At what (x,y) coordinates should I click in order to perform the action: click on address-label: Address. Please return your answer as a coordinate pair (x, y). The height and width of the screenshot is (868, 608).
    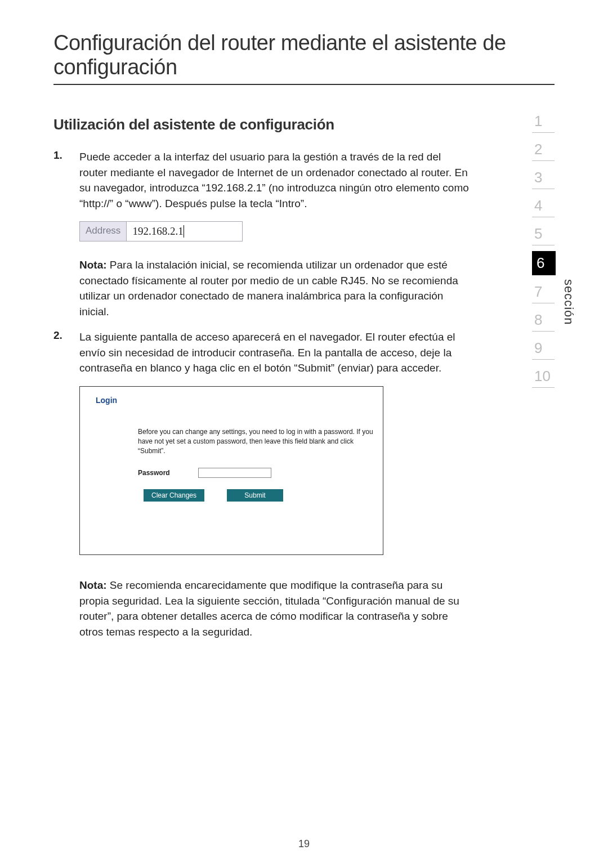
    Looking at the image, I should click on (104, 231).